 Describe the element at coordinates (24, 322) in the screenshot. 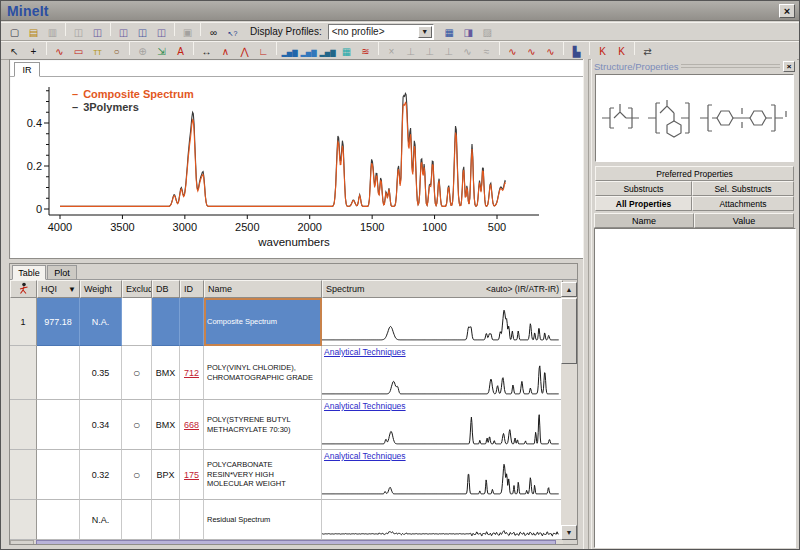

I see `row-number-cell: 1` at that location.